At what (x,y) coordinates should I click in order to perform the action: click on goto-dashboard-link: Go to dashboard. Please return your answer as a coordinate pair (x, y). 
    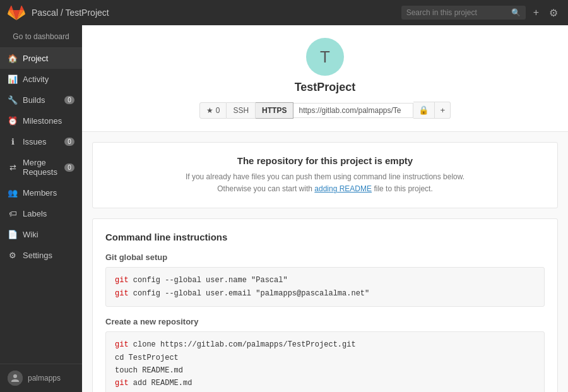
    Looking at the image, I should click on (40, 37).